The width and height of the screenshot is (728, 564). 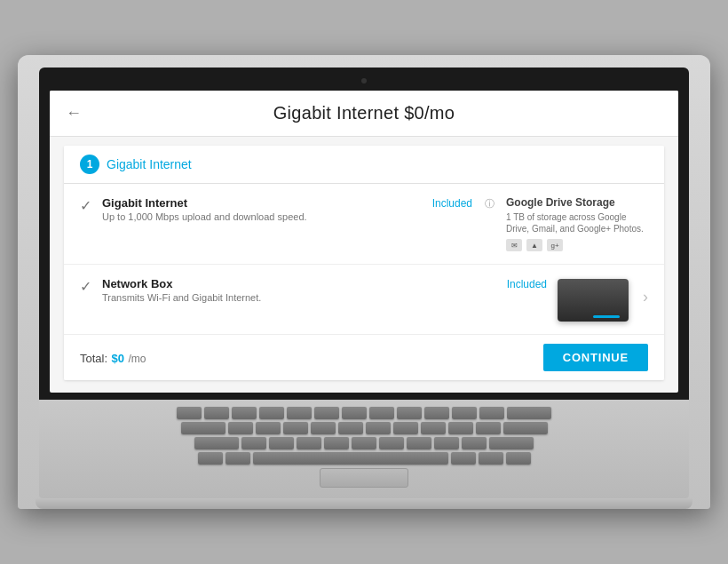 I want to click on item-desc-network: Transmits Wi-Fi and Gigabit Internet., so click(x=297, y=298).